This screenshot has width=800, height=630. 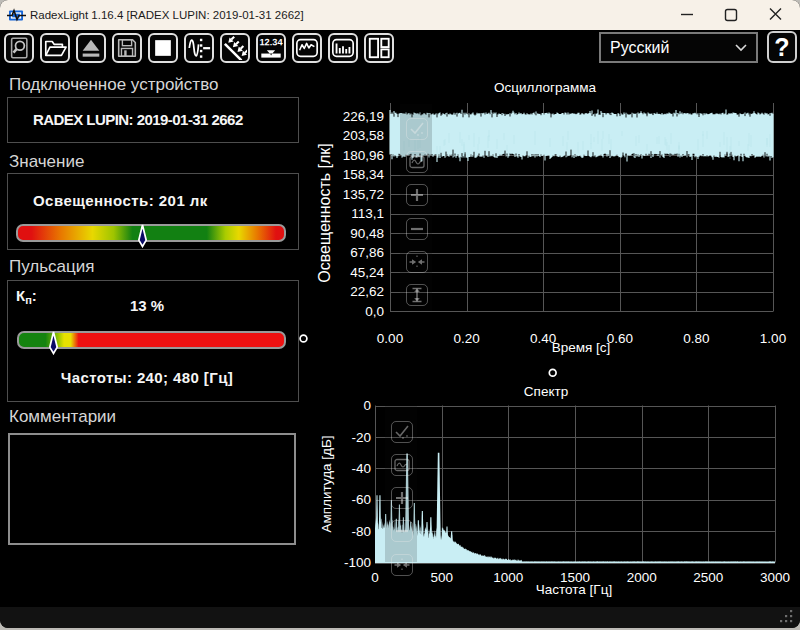 I want to click on svg-text: Время [с], so click(x=582, y=348).